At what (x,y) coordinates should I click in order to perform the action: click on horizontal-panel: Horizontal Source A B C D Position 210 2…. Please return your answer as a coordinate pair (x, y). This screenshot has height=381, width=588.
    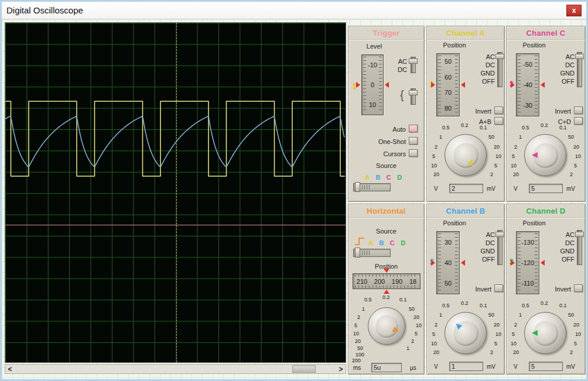
    Looking at the image, I should click on (387, 289).